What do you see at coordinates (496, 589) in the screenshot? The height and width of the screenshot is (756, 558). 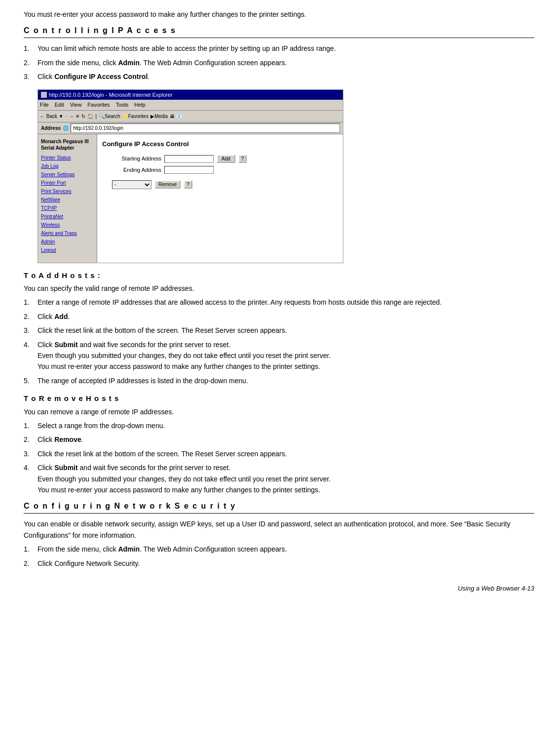 I see `footer-text: Using a Web Browser 4-13` at bounding box center [496, 589].